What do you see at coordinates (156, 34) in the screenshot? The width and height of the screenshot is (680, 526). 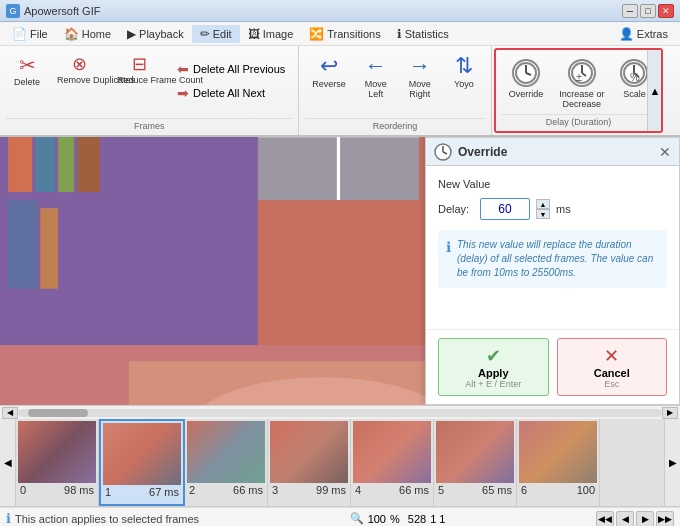 I see `menu-playback: ▶ Playback` at bounding box center [156, 34].